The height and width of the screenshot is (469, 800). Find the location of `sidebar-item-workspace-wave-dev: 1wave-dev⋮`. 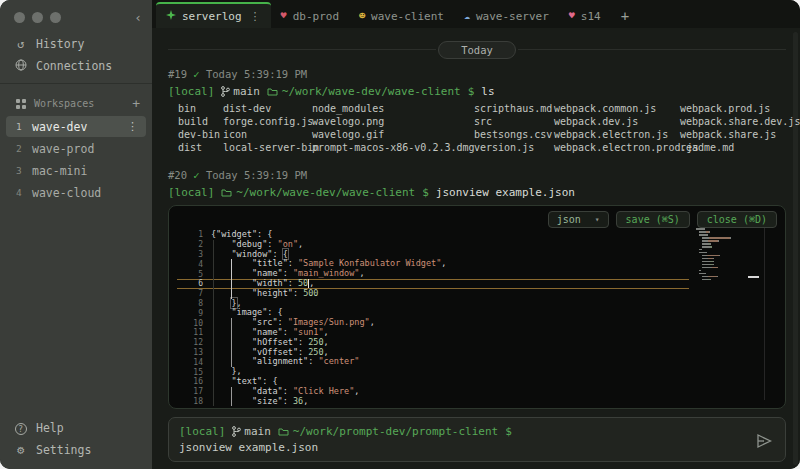

sidebar-item-workspace-wave-dev: 1wave-dev⋮ is located at coordinates (76, 126).